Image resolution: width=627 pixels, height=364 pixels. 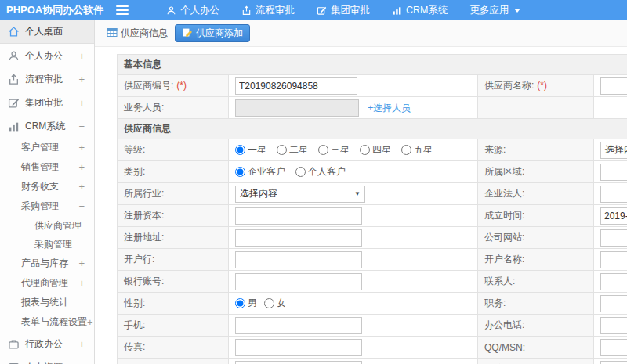 I want to click on label-postcode: 邮编:, so click(x=536, y=362).